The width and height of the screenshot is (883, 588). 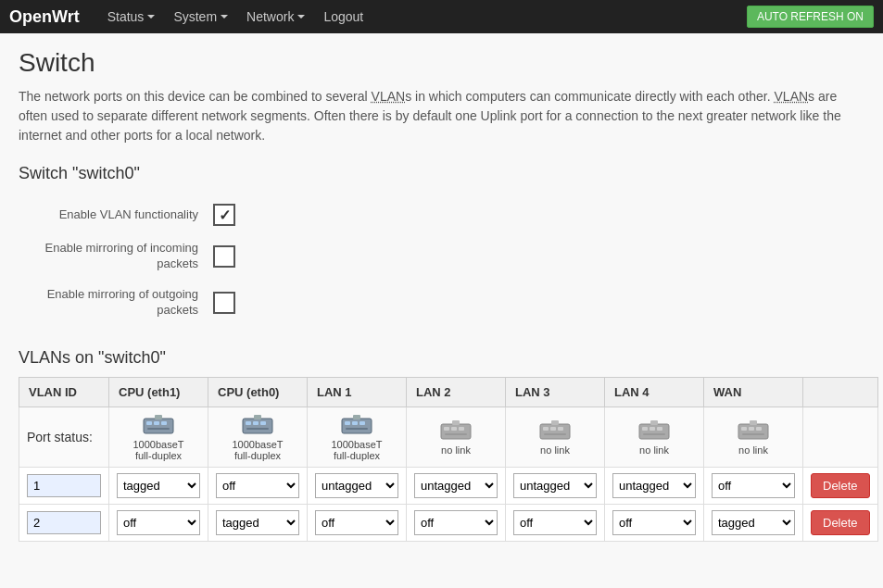 What do you see at coordinates (343, 17) in the screenshot?
I see `nav-logout: Logout` at bounding box center [343, 17].